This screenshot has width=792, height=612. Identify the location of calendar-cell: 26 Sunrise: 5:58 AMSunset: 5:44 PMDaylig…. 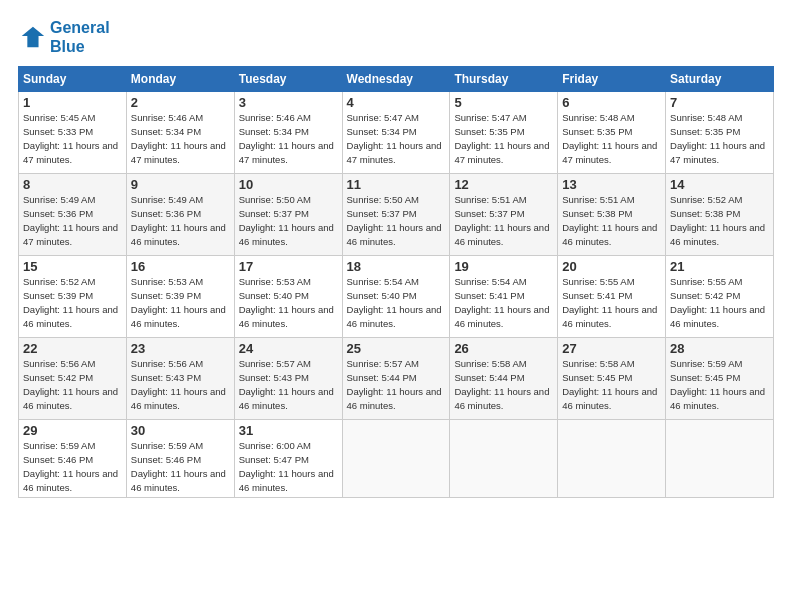
(504, 379).